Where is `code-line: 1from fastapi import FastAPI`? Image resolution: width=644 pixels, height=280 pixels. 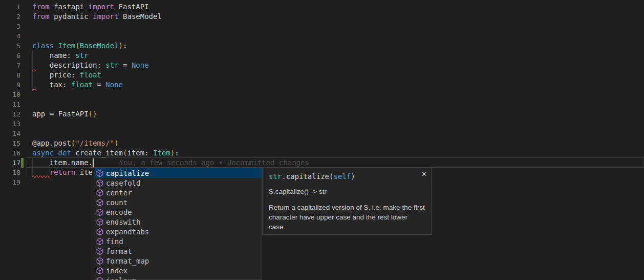 code-line: 1from fastapi import FastAPI is located at coordinates (322, 7).